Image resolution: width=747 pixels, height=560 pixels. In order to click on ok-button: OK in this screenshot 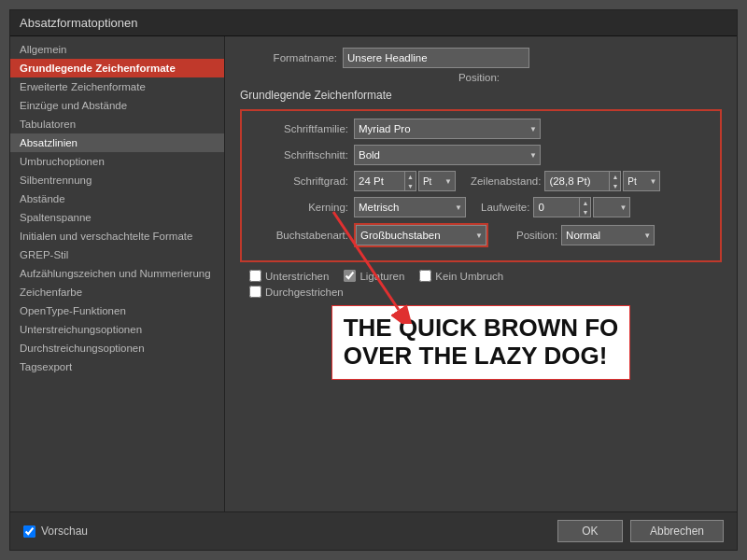, I will do `click(590, 531)`.